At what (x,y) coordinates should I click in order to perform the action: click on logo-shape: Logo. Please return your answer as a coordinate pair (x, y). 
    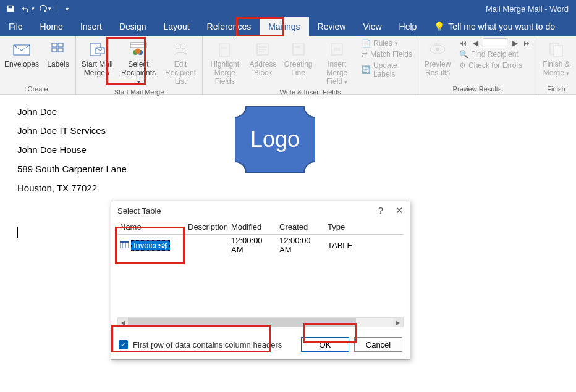
    Looking at the image, I should click on (275, 140).